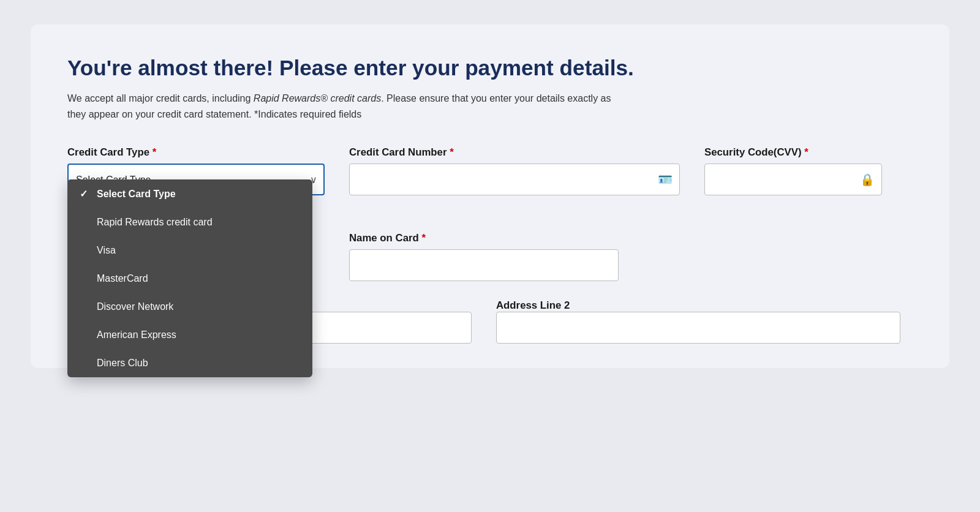 The image size is (980, 512). What do you see at coordinates (123, 279) in the screenshot?
I see `dropdown-item-mastercard-label: MasterCard` at bounding box center [123, 279].